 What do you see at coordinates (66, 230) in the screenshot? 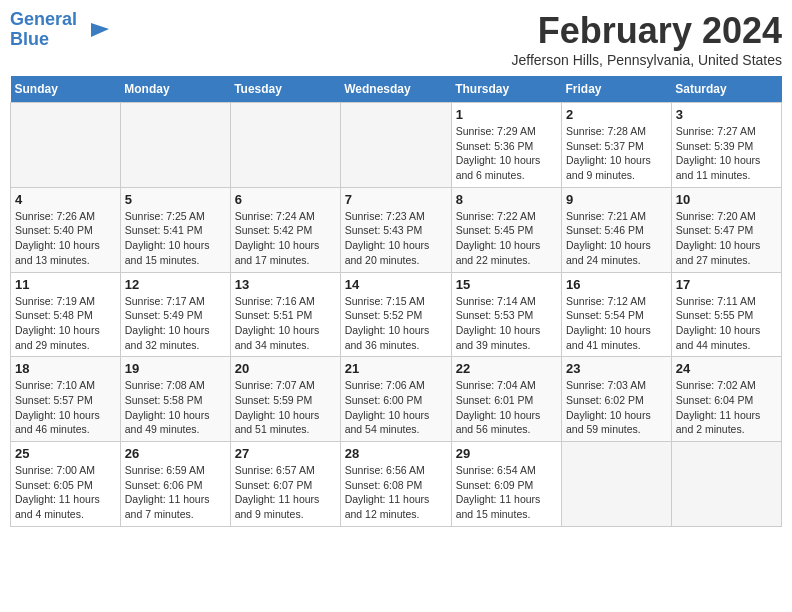
I see `calendar-cell: 4Sunrise: 7:26 AMSunset: 5:40 PMDaylight…` at bounding box center [66, 230].